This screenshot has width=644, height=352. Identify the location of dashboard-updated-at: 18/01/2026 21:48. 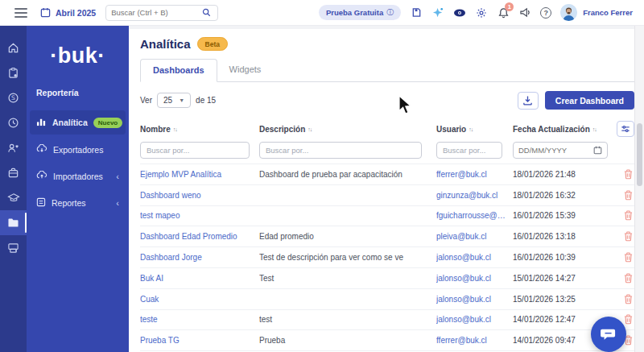
(562, 174).